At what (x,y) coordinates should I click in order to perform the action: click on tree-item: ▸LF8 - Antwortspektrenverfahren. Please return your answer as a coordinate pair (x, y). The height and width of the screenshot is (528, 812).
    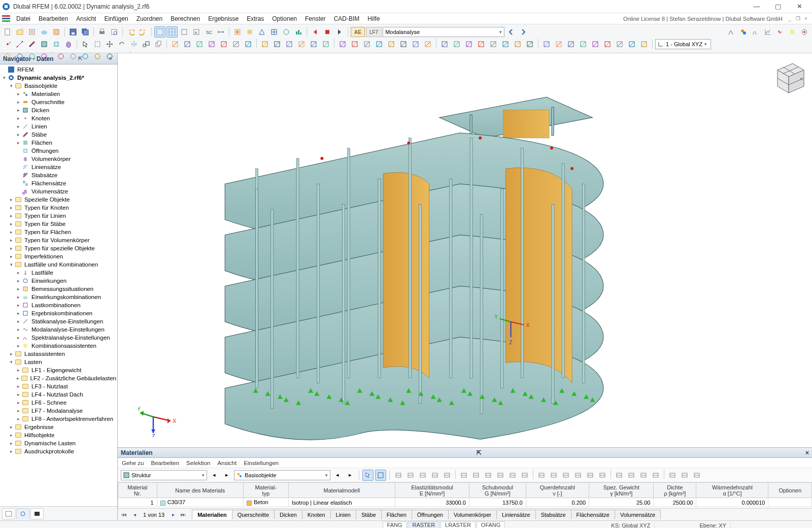
    Looking at the image, I should click on (59, 419).